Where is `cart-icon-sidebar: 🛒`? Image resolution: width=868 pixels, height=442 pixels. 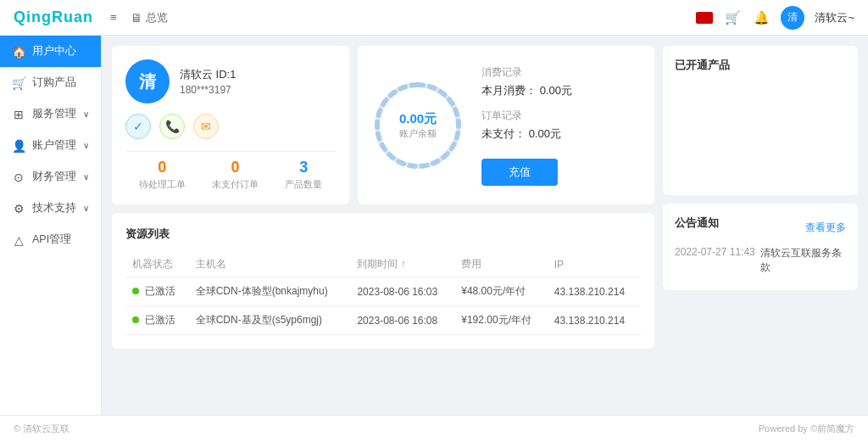 cart-icon-sidebar: 🛒 is located at coordinates (19, 83).